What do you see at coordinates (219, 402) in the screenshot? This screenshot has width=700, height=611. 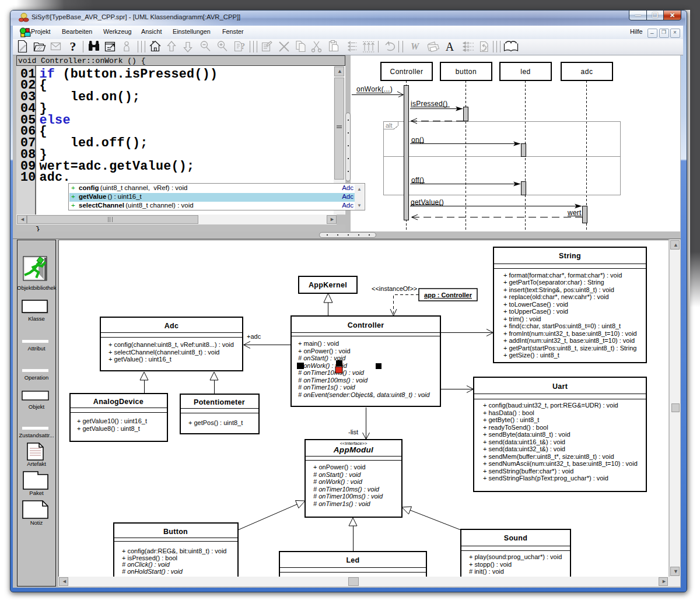 I see `svg-text: Potentiometer` at bounding box center [219, 402].